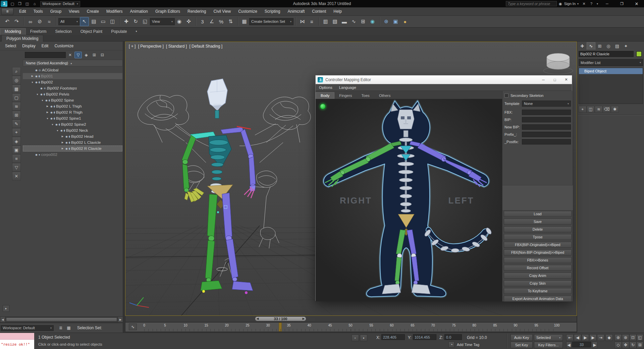 This screenshot has height=349, width=644. I want to click on record-offset-button: Record Offset, so click(538, 268).